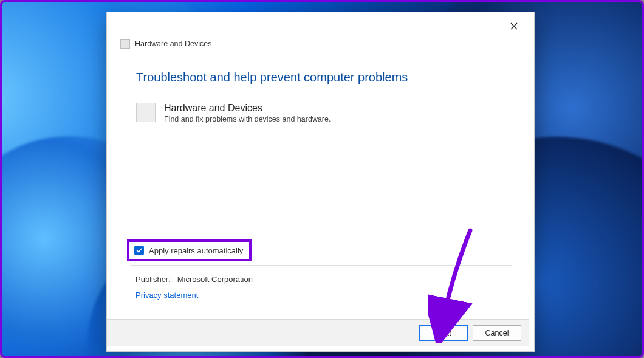 The height and width of the screenshot is (358, 644). What do you see at coordinates (514, 26) in the screenshot?
I see `close-icon` at bounding box center [514, 26].